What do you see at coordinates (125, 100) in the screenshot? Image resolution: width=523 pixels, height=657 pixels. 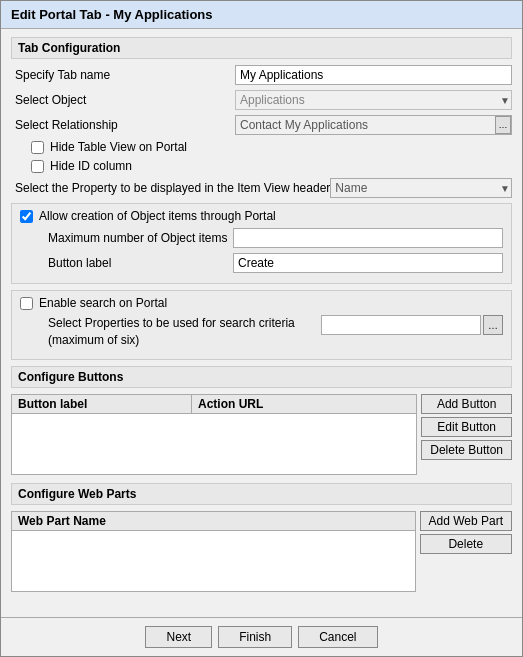 I see `select-object-label: Select Object` at bounding box center [125, 100].